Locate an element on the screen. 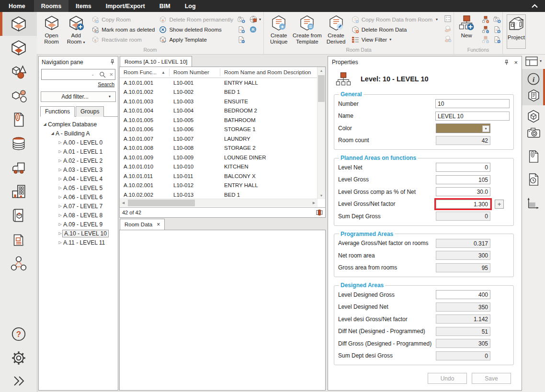  table-row: A.10.01.009 L10-009 LOUNGE DINER is located at coordinates (218, 157).